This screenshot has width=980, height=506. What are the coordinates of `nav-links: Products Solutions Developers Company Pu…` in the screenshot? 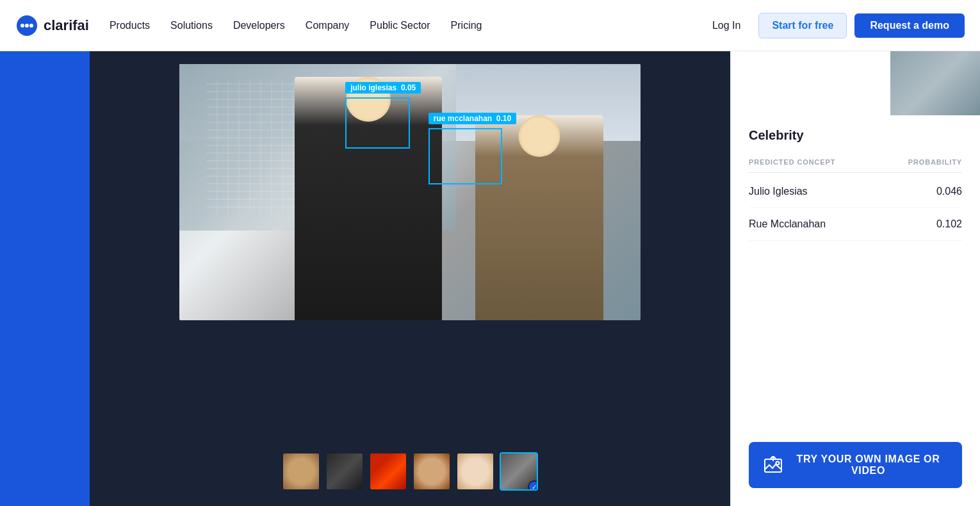 It's located at (406, 26).